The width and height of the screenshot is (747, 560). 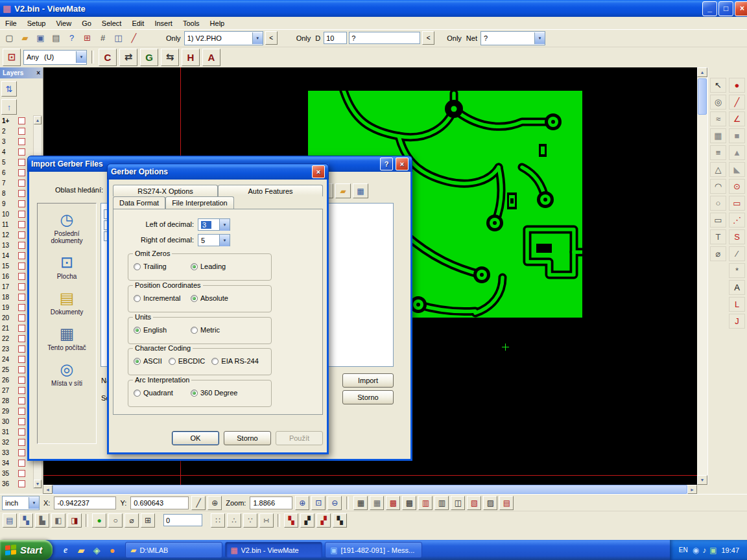 What do you see at coordinates (385, 38) in the screenshot?
I see `dcode-filter-input` at bounding box center [385, 38].